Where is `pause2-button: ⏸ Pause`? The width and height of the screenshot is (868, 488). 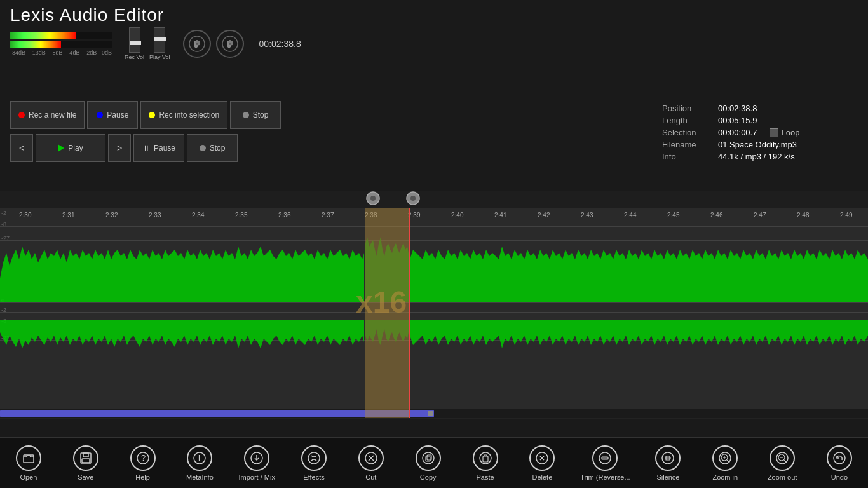 pause2-button: ⏸ Pause is located at coordinates (159, 148).